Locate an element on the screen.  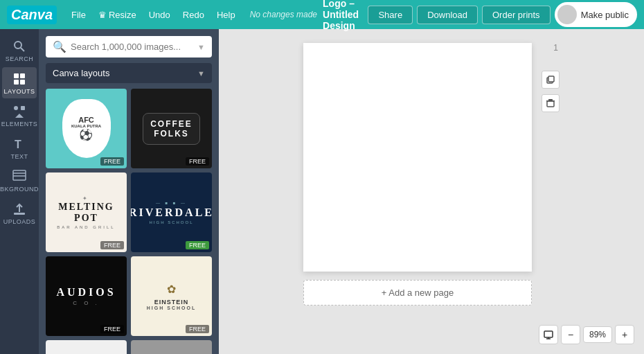
uploads-icon is located at coordinates (19, 209).